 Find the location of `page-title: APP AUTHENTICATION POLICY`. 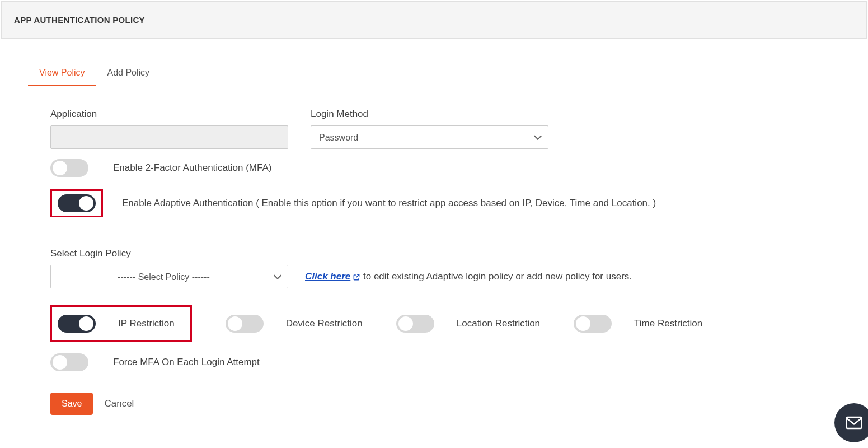

page-title: APP AUTHENTICATION POLICY is located at coordinates (434, 20).